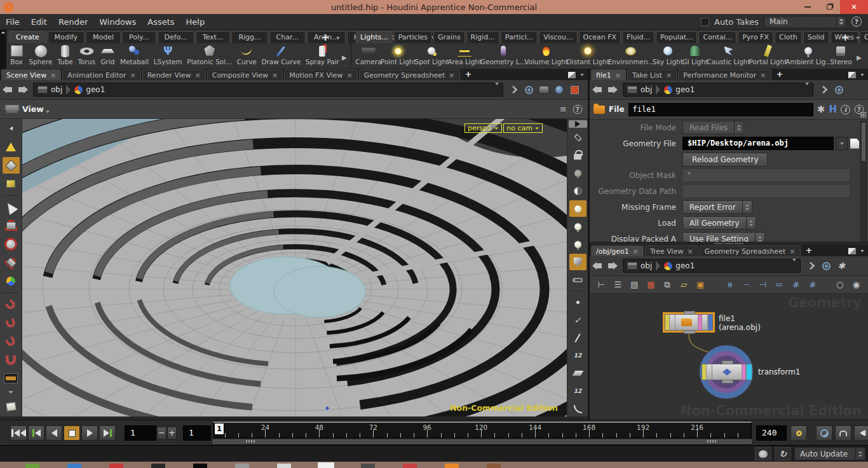  I want to click on shelf-tab: Populat..., so click(677, 37).